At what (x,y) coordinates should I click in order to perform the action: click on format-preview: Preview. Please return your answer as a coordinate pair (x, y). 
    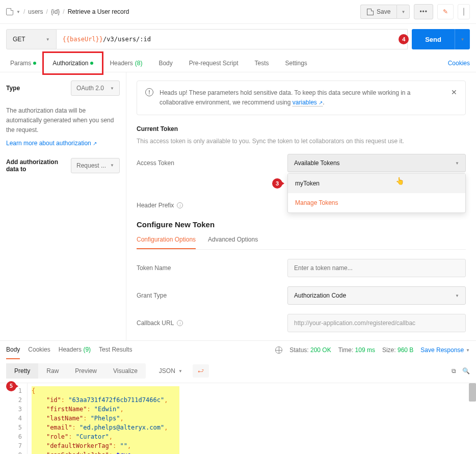
    Looking at the image, I should click on (86, 371).